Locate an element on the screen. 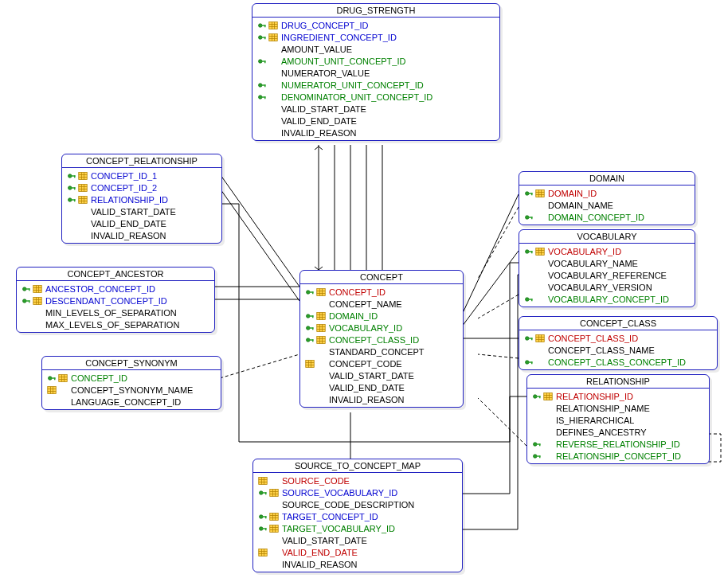 The image size is (728, 578). column-row: VOCABULARY_CONCEPT_ID is located at coordinates (607, 299).